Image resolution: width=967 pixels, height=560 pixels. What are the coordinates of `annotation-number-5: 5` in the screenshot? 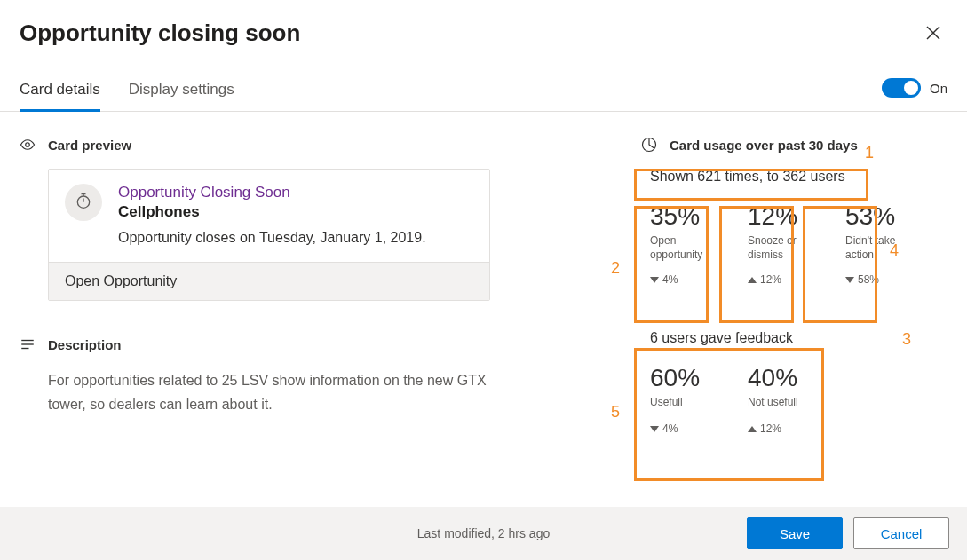 It's located at (615, 412).